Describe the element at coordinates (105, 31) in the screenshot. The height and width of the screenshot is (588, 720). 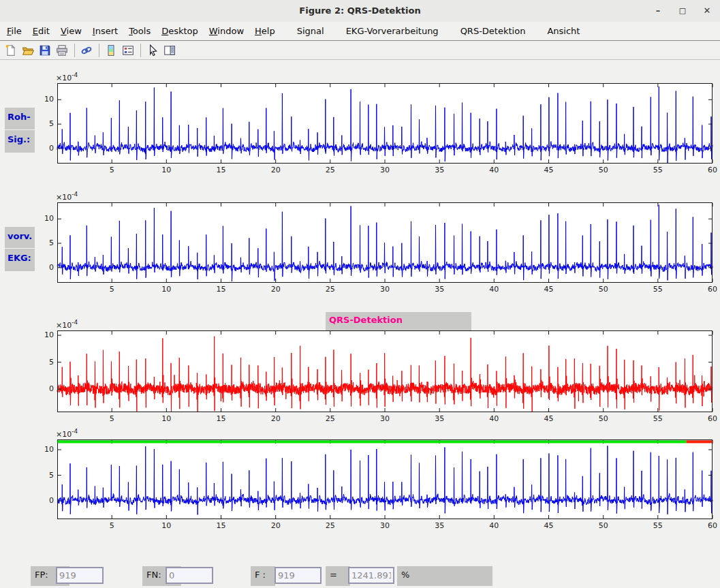
I see `menu-item-insert: Insert` at that location.